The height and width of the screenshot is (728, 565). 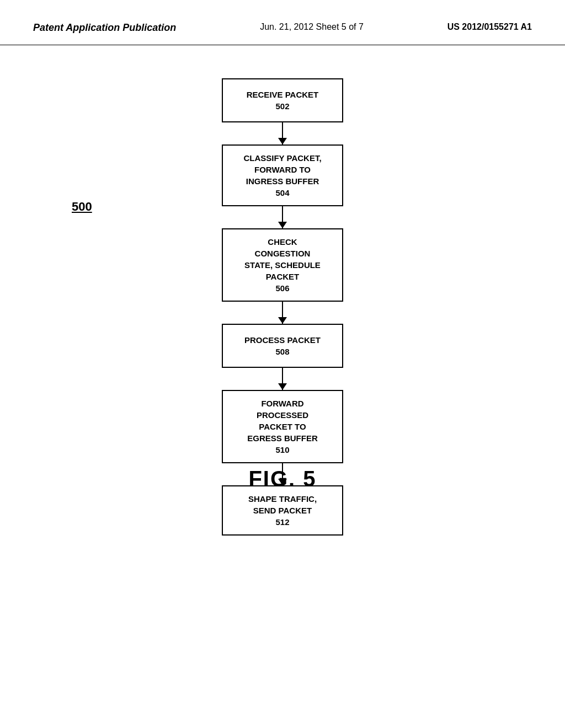 What do you see at coordinates (282, 346) in the screenshot?
I see `box-508-text: PROCESS PACKET508` at bounding box center [282, 346].